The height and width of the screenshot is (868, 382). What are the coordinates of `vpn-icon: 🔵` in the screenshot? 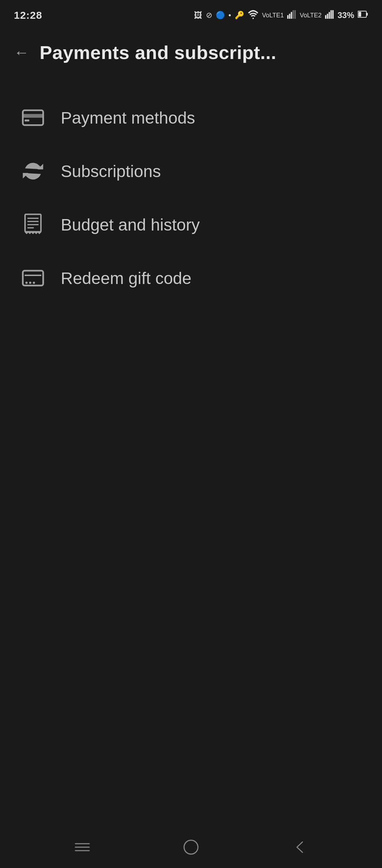 It's located at (220, 15).